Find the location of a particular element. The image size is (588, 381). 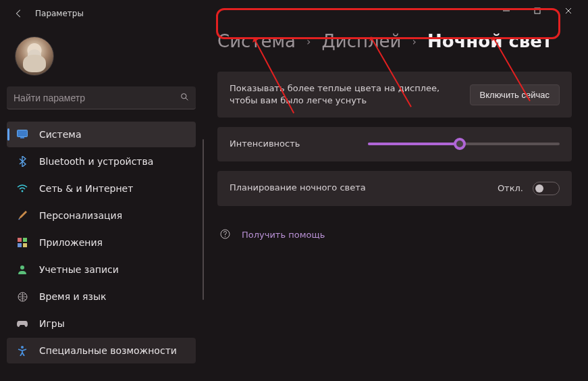

sidebar-item-gaming: Игры is located at coordinates (101, 324).